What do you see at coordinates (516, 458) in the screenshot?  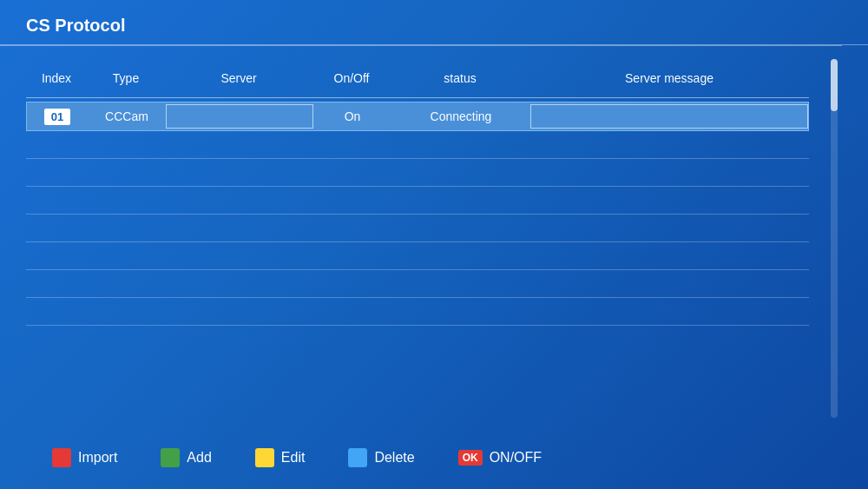 I see `onoff-label: ON/OFF` at bounding box center [516, 458].